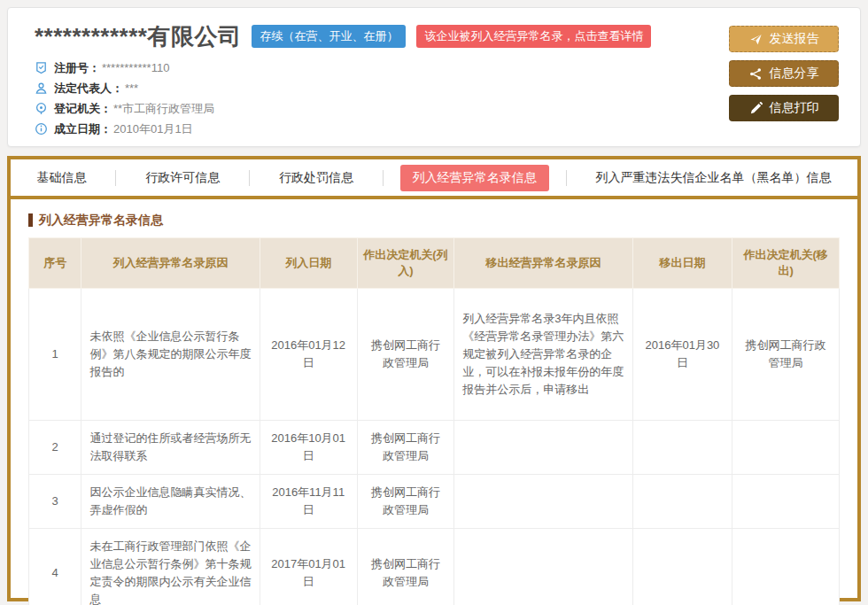  What do you see at coordinates (55, 264) in the screenshot?
I see `column-header: 序号` at bounding box center [55, 264].